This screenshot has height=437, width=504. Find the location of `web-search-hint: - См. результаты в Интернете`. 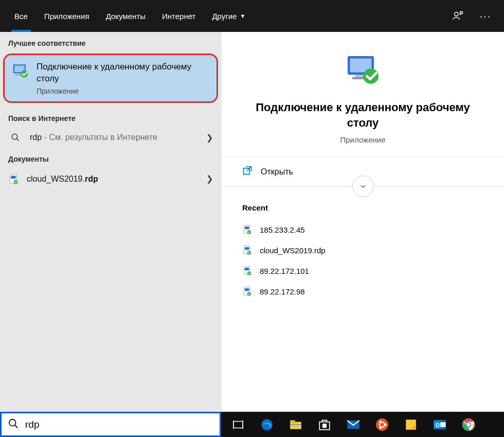

web-search-hint: - См. результаты в Интернете is located at coordinates (100, 137).